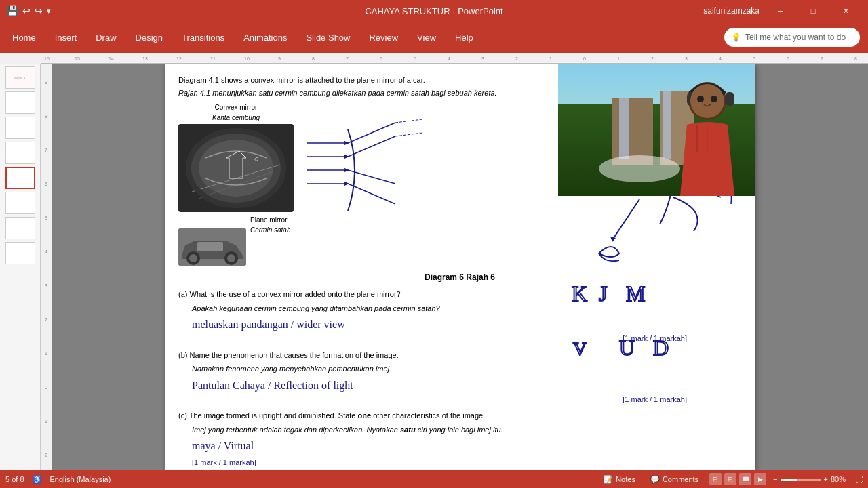 The height and width of the screenshot is (488, 868). What do you see at coordinates (270, 220) in the screenshot?
I see `plane-mirror-label: Plane mirror` at bounding box center [270, 220].